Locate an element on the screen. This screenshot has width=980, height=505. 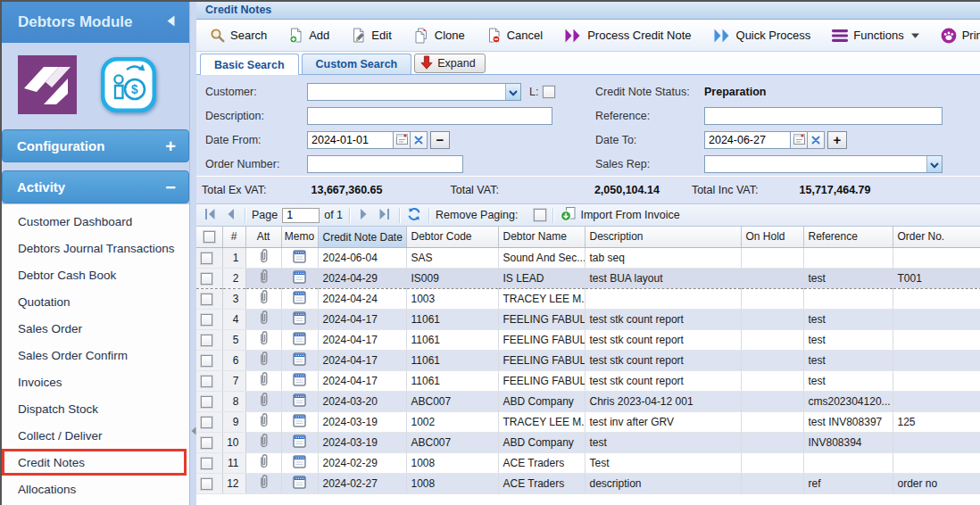
import-from-invoice-button: Import From Invoice is located at coordinates (630, 215).